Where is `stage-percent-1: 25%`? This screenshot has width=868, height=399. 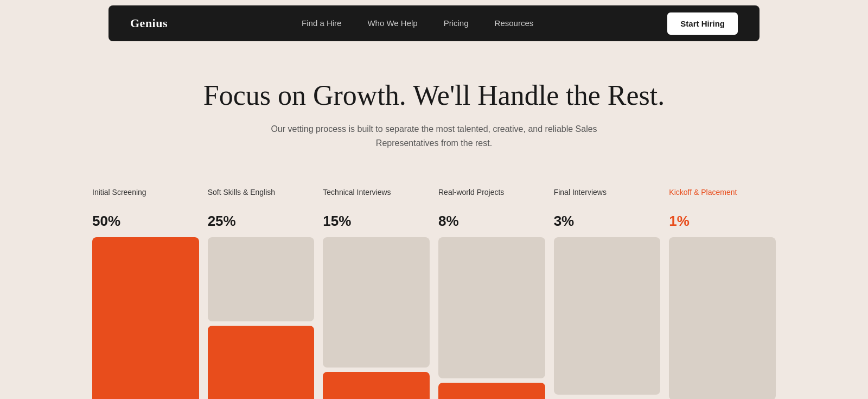
stage-percent-1: 25% is located at coordinates (261, 221).